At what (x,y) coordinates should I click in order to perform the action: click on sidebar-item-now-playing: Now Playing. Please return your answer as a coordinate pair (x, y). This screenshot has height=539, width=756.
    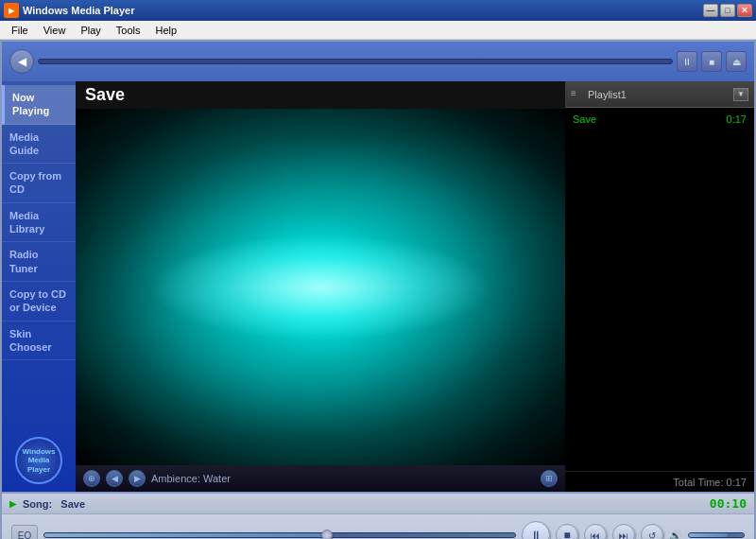
    Looking at the image, I should click on (39, 105).